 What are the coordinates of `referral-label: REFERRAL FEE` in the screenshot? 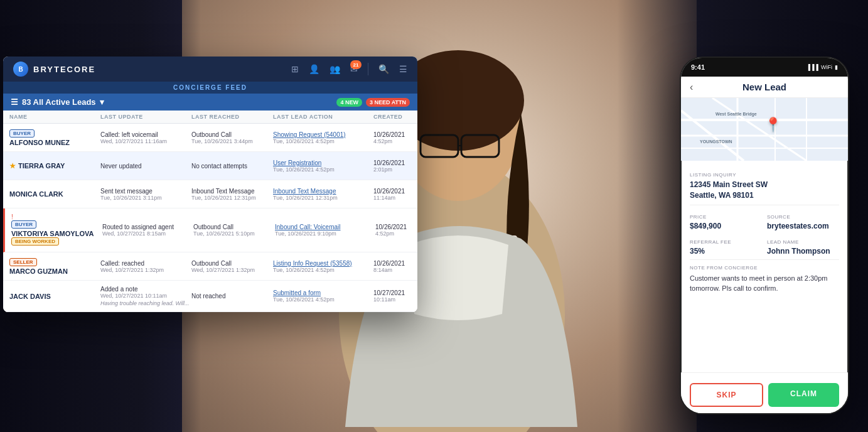 It's located at (726, 242).